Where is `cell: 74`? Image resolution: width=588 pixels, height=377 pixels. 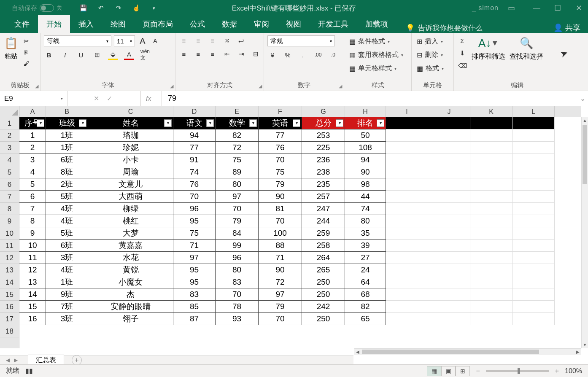 cell: 74 is located at coordinates (194, 172).